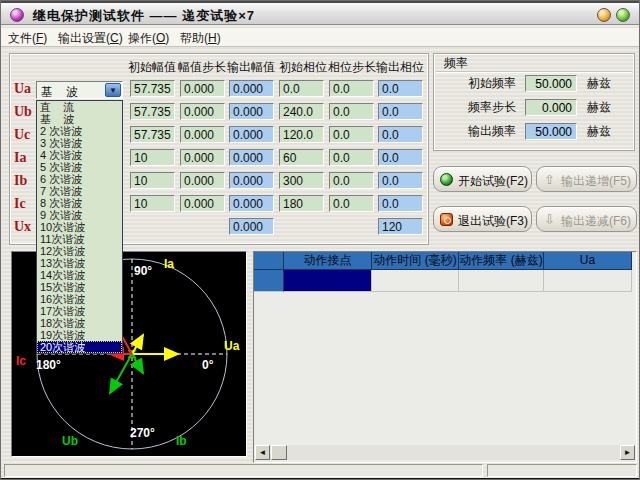 The width and height of the screenshot is (640, 480). Describe the element at coordinates (446, 180) in the screenshot. I see `start-icon` at that location.